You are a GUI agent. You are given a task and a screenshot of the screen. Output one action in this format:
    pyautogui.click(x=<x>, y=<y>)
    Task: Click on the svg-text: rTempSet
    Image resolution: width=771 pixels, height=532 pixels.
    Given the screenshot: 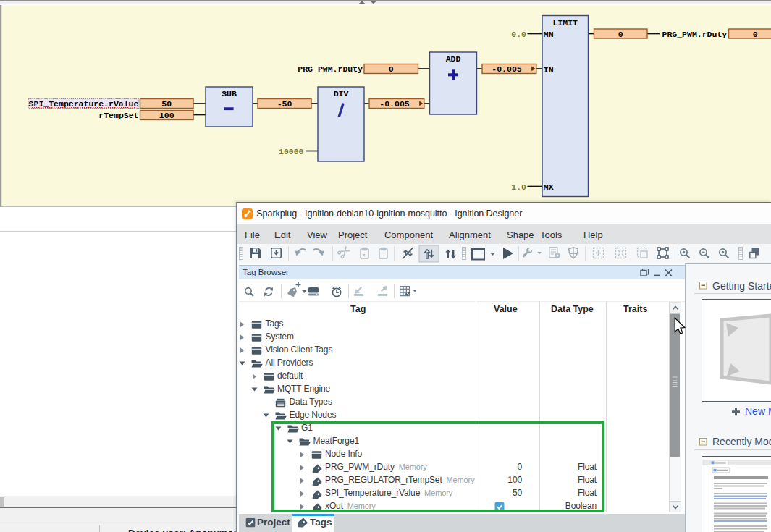 What is the action you would take?
    pyautogui.click(x=119, y=116)
    